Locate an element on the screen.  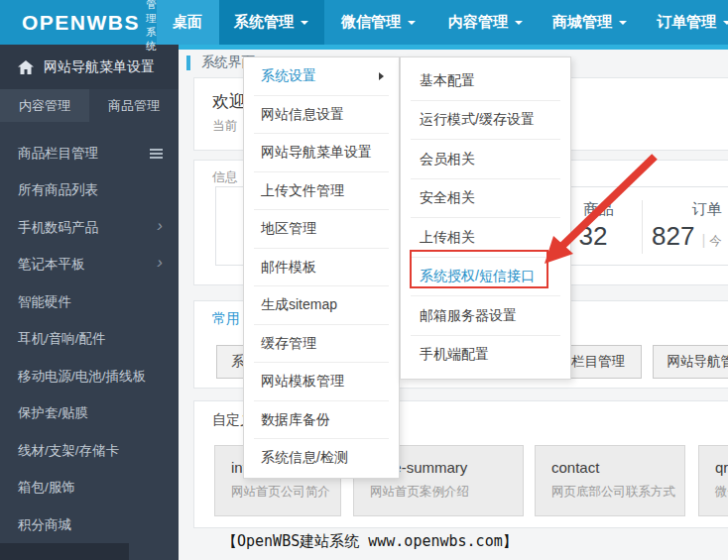
sidebar-item-label: 耳机/音响/配件 is located at coordinates (61, 339).